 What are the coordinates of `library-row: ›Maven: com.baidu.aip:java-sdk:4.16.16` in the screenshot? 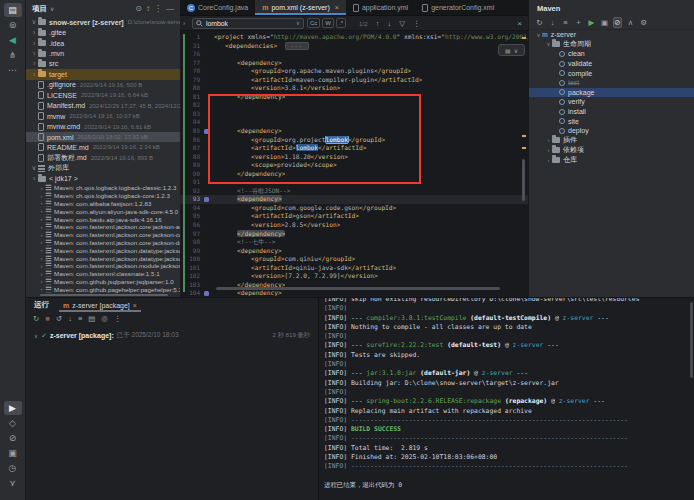 It's located at (103, 219).